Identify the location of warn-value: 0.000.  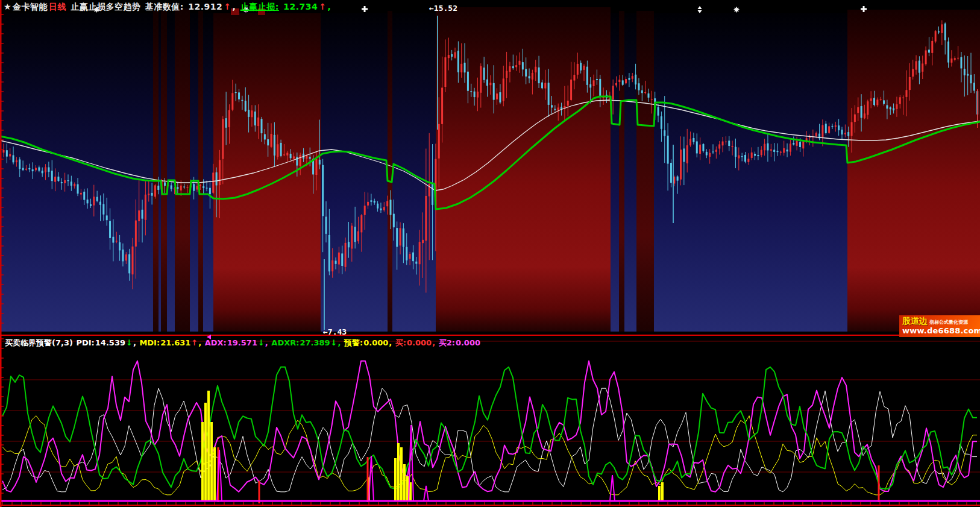
(376, 342).